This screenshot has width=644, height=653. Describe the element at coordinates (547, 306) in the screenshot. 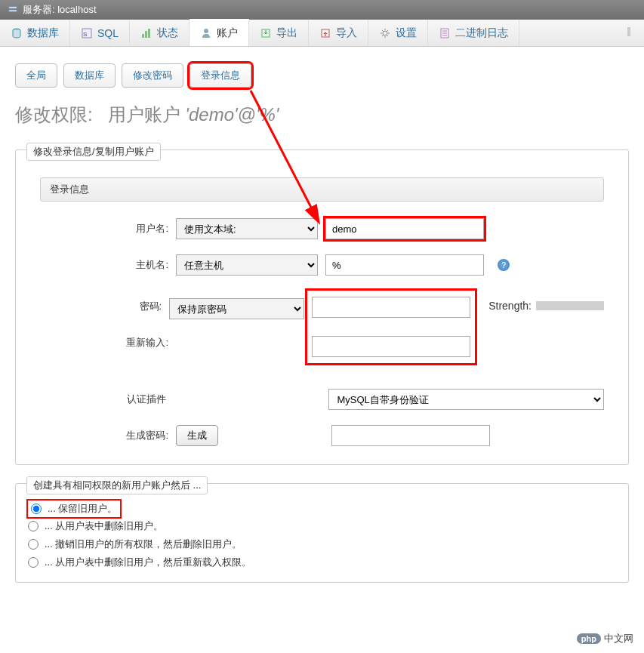

I see `password-strength: Strength:` at that location.